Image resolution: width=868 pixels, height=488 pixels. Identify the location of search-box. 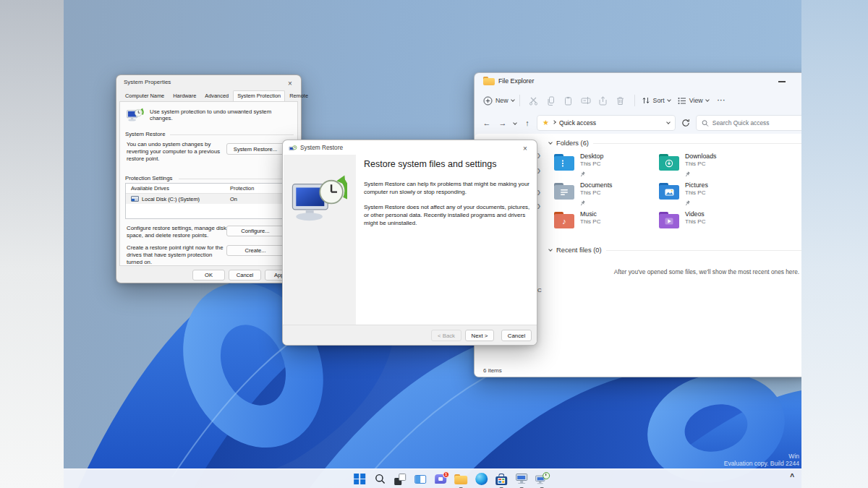
(749, 123).